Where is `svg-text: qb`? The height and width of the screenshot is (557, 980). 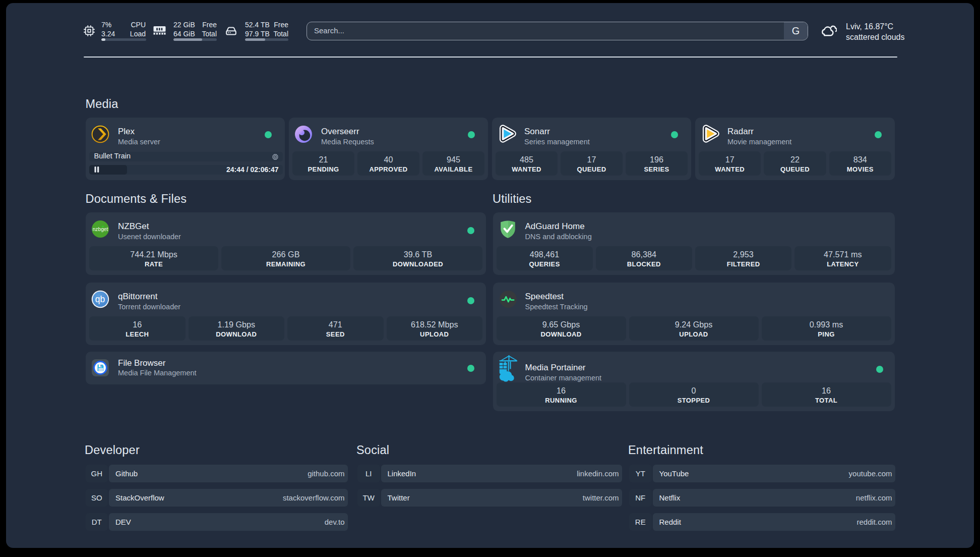
svg-text: qb is located at coordinates (100, 299).